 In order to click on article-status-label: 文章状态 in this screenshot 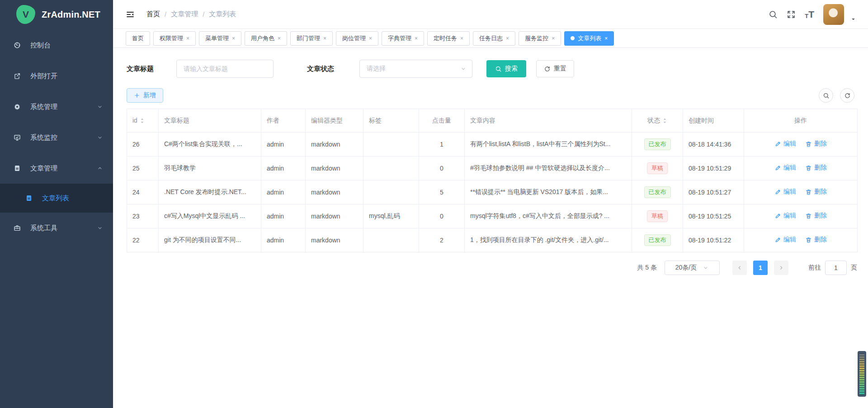, I will do `click(321, 69)`.